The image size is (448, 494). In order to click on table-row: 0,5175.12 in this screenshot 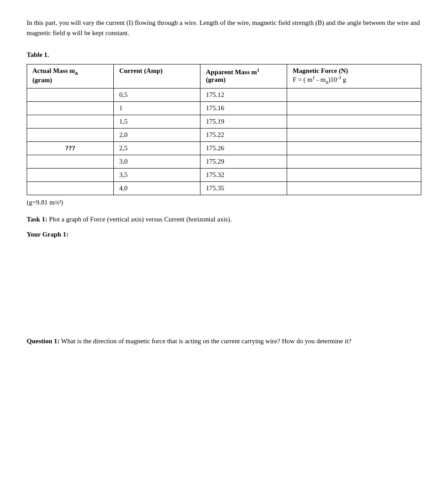, I will do `click(224, 95)`.